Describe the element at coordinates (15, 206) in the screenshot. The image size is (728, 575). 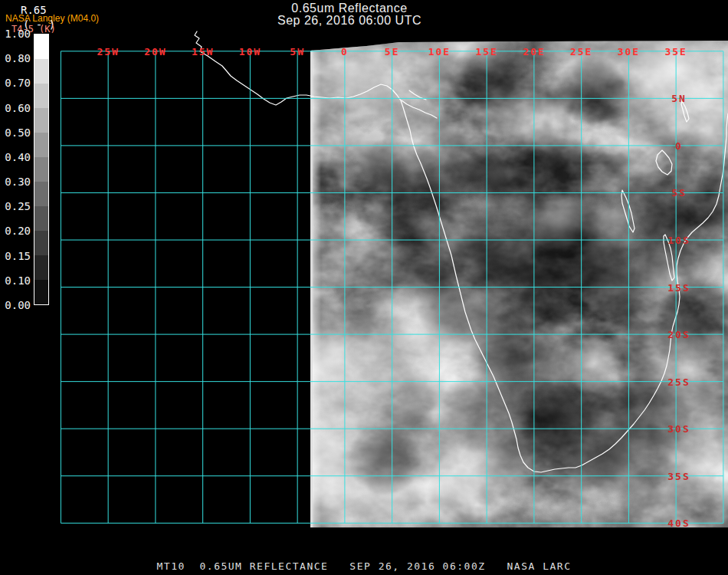
I see `colorbar-tick-label: 0.25` at that location.